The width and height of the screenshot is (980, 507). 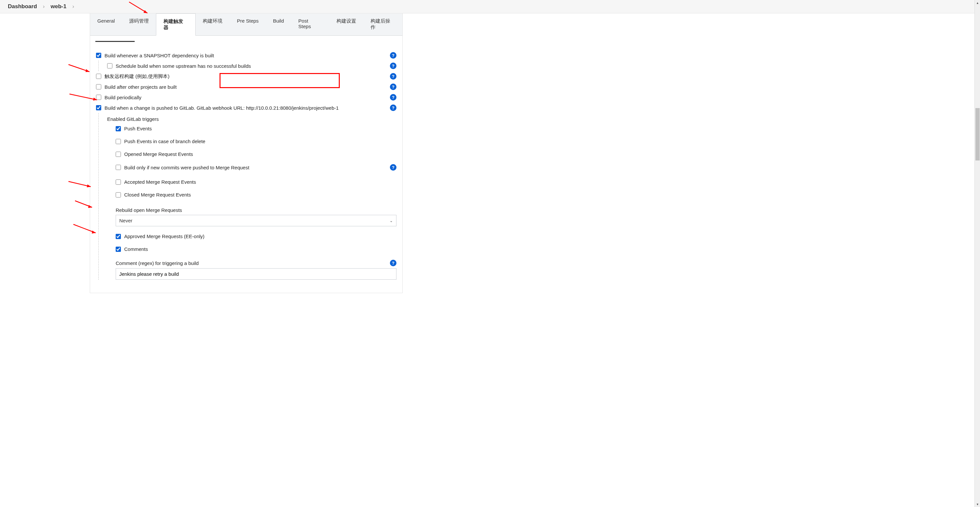 I want to click on help-build-only-new: ?, so click(x=393, y=167).